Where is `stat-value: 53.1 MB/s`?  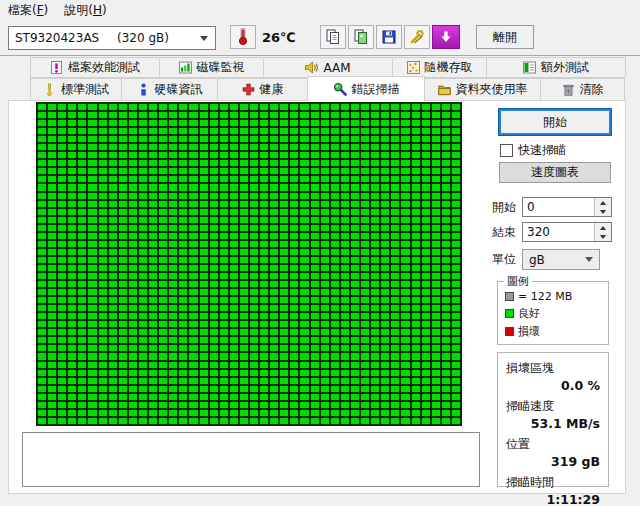 stat-value: 53.1 MB/s is located at coordinates (553, 424).